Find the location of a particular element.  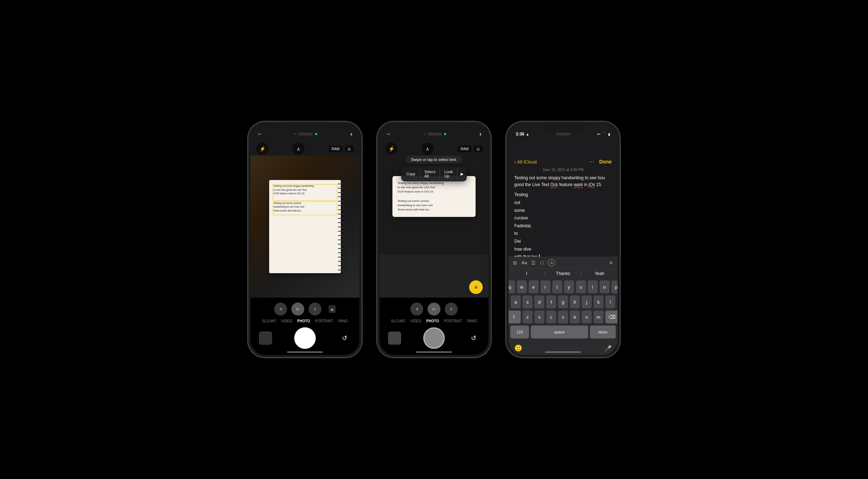

camera-bottom-1: .5 1× 2 ⊞ SLO-MO VIDE is located at coordinates (305, 326).